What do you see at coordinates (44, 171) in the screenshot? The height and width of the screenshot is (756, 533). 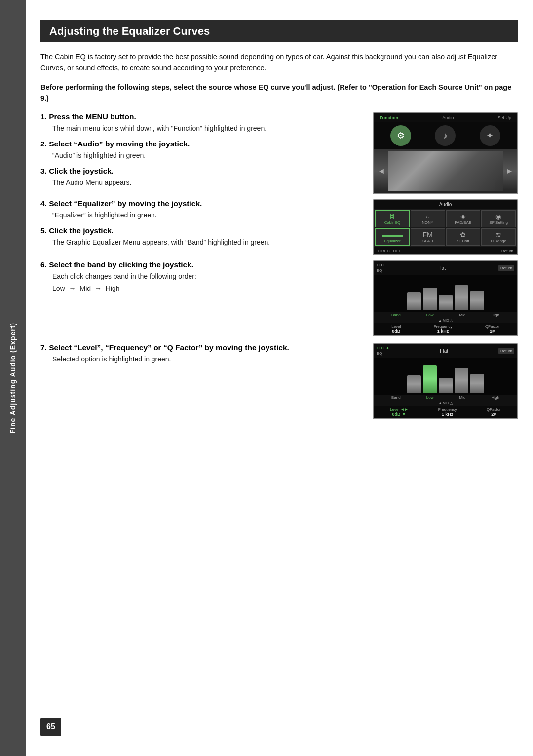 I see `step-3-num: 3.` at bounding box center [44, 171].